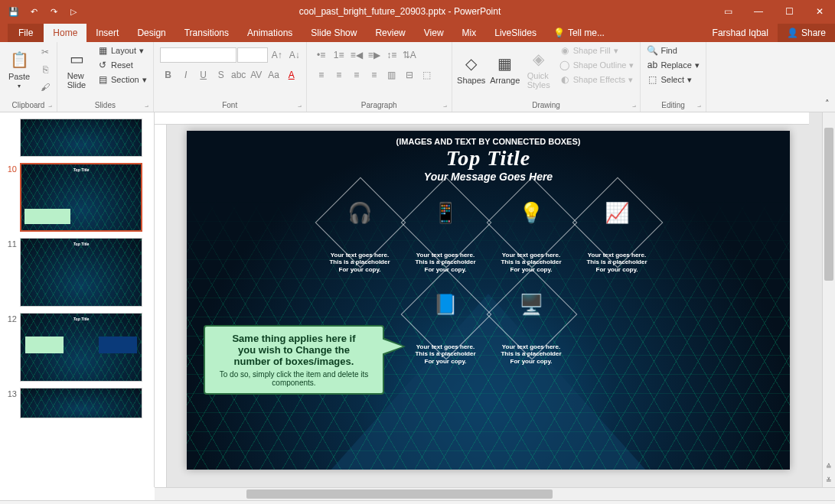 This screenshot has width=835, height=504. I want to click on text-direction-button: ⇅A, so click(409, 55).